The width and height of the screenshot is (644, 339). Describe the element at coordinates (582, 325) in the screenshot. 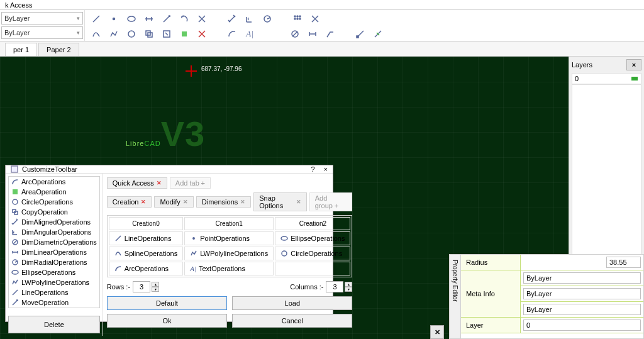

I see `prop-layer-input` at that location.